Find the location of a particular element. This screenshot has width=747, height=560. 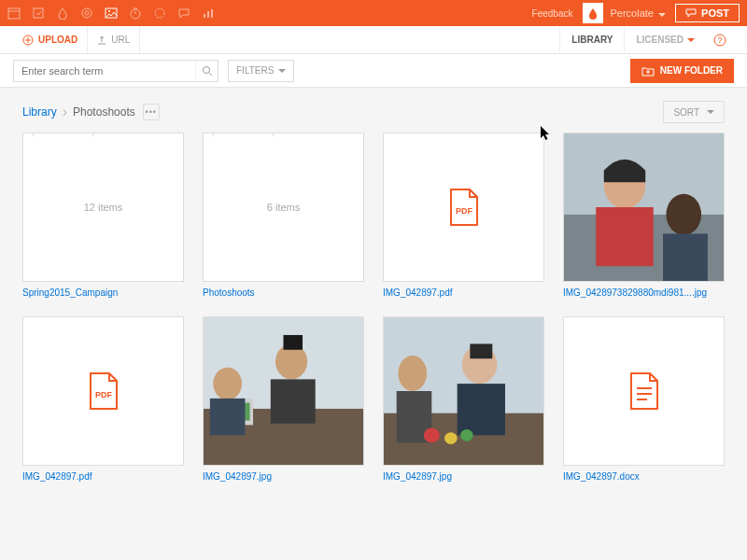

search-input is located at coordinates (105, 71).